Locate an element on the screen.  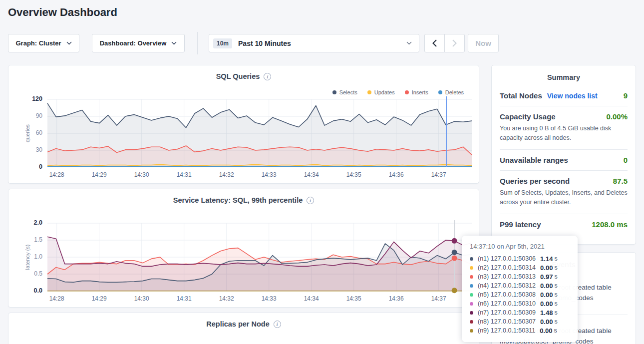
y-tick-label: 60 is located at coordinates (25, 133).